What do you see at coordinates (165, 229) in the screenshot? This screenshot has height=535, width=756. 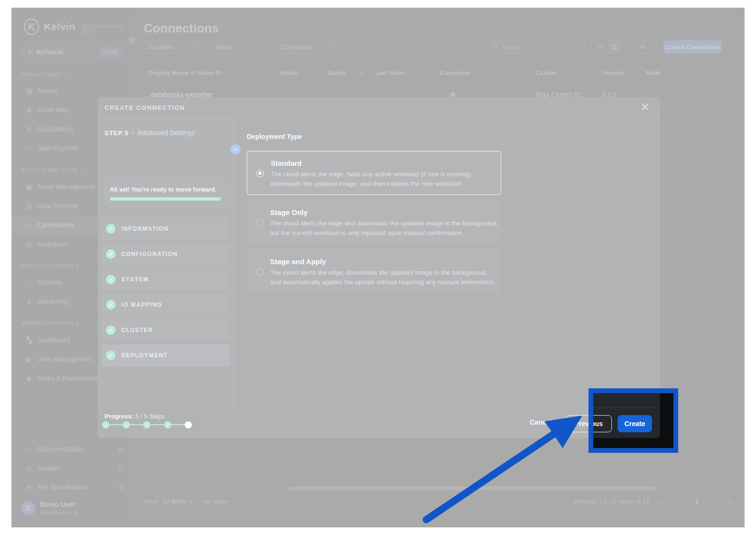 I see `step-information: INFORMATION` at bounding box center [165, 229].